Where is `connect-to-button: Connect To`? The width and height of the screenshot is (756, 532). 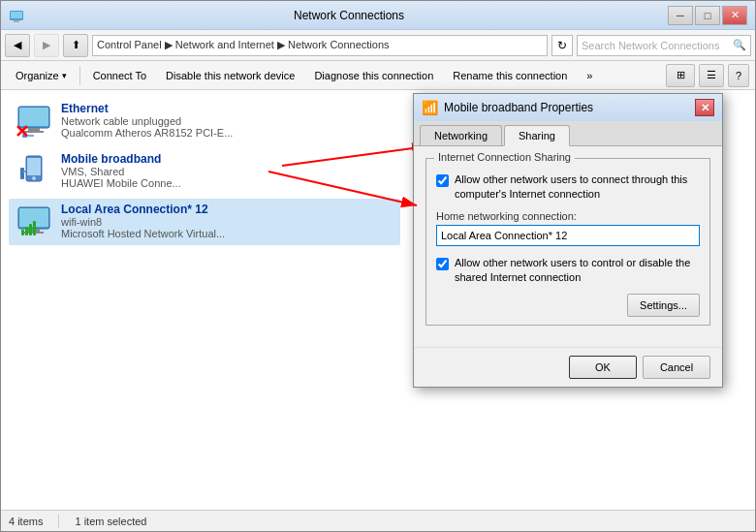 connect-to-button: Connect To is located at coordinates (120, 76).